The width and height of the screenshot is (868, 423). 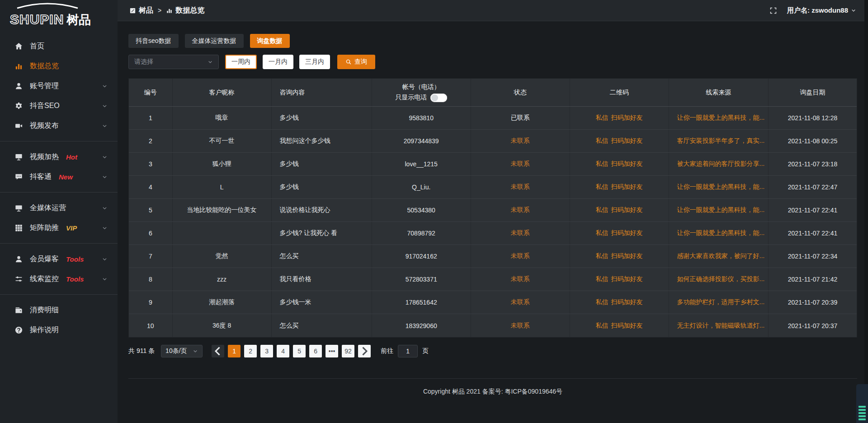 I want to click on tab-button: 全媒体运营数据, so click(x=214, y=41).